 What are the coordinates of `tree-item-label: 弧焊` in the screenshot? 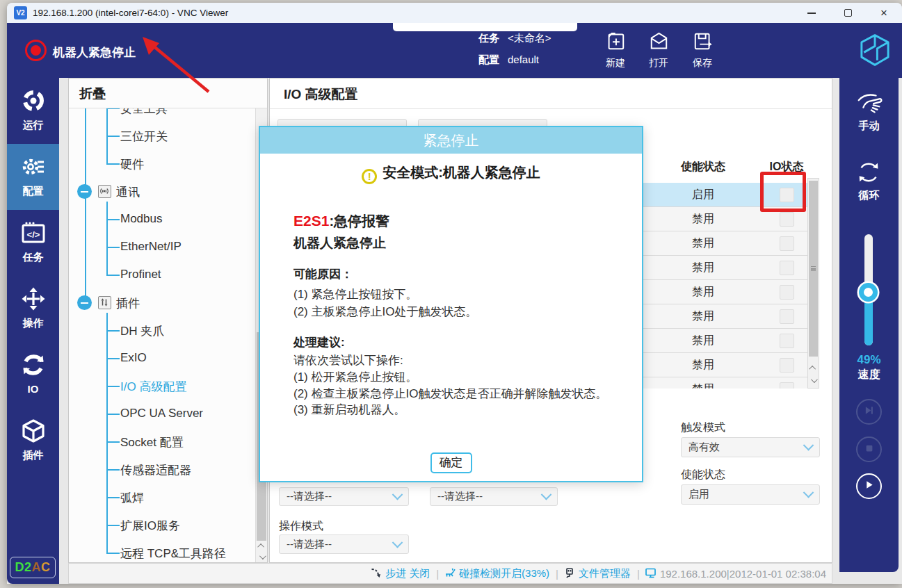 It's located at (132, 498).